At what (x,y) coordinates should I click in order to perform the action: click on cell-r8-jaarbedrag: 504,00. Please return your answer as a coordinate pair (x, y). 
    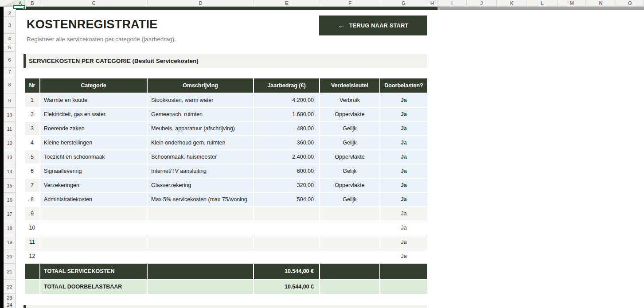
    Looking at the image, I should click on (287, 199).